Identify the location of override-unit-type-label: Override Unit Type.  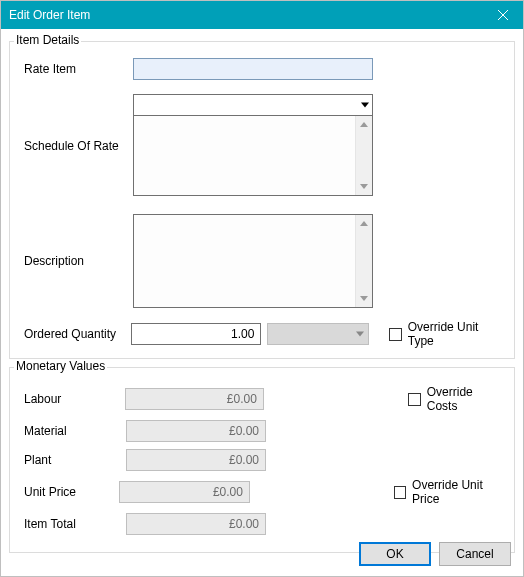
(457, 334).